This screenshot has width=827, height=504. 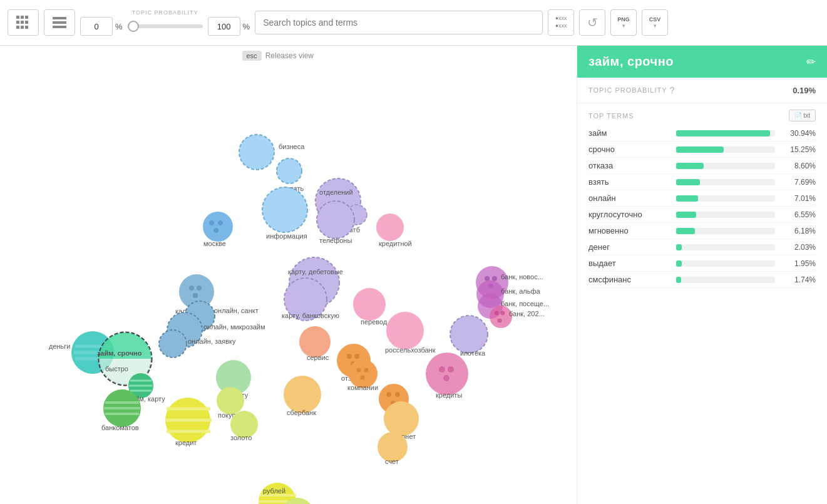 I want to click on bubble-интернет, so click(x=401, y=419).